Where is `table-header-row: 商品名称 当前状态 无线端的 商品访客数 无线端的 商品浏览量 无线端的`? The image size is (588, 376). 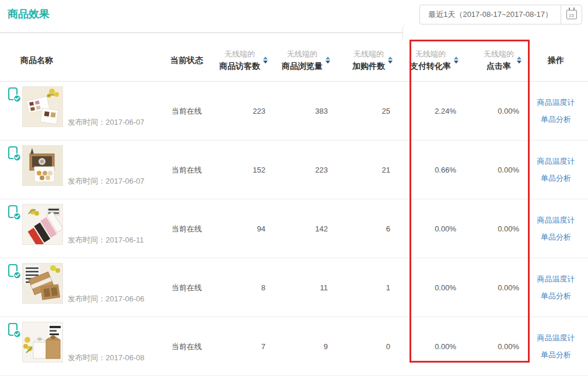 table-header-row: 商品名称 当前状态 无线端的 商品访客数 无线端的 商品浏览量 无线端的 is located at coordinates (294, 61).